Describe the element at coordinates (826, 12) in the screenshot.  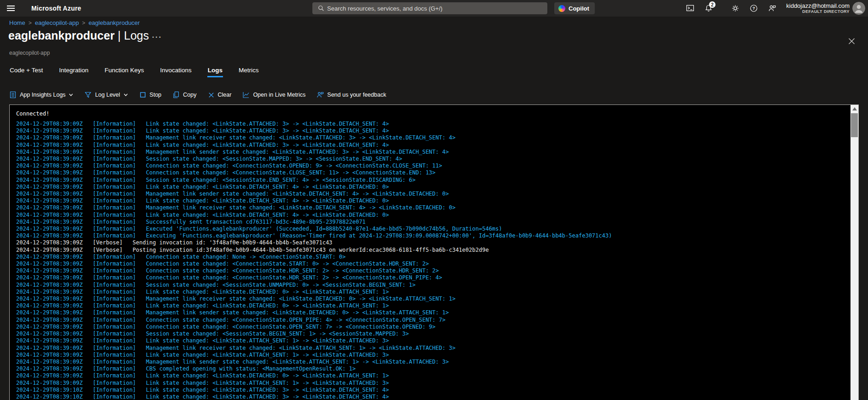
I see `account-directory: DEFAULT DIRECTORY` at that location.